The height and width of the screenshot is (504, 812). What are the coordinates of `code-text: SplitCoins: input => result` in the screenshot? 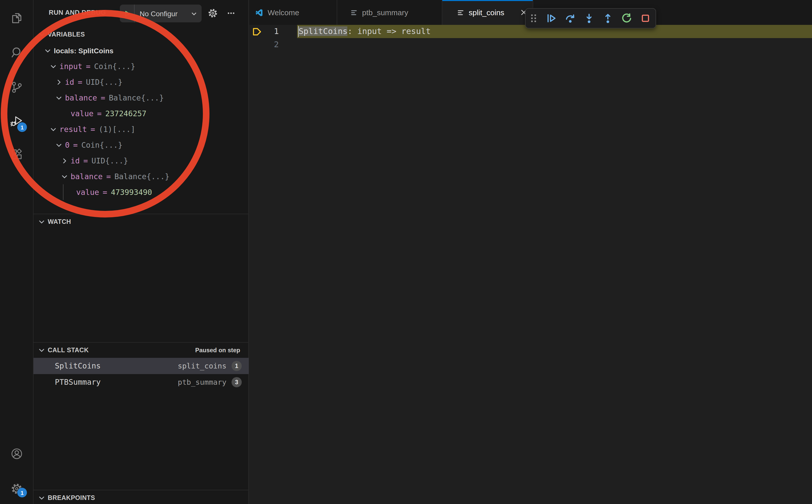 It's located at (364, 31).